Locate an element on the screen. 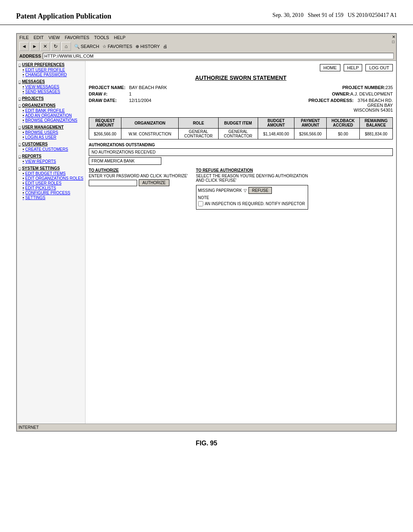 The image size is (413, 532). stop-button: ✕ is located at coordinates (45, 46).